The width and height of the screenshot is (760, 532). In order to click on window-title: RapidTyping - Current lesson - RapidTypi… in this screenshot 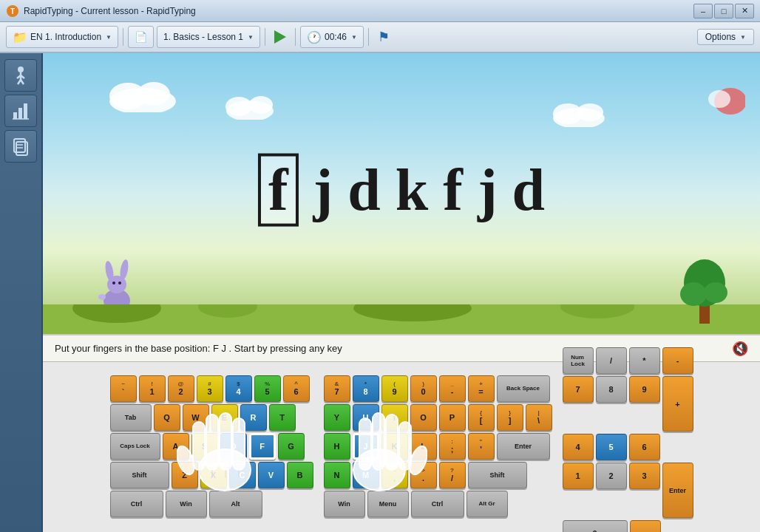, I will do `click(359, 11)`.